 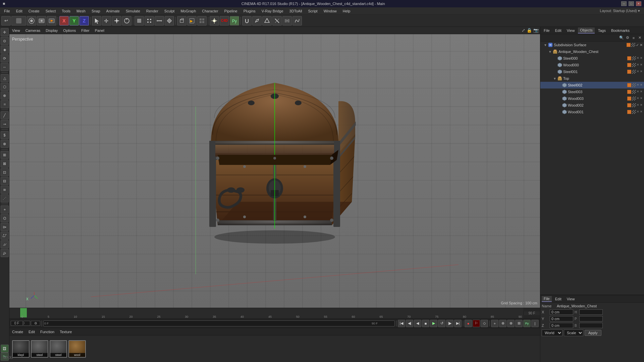 I want to click on steel002-x1: ✕, so click(x=638, y=85).